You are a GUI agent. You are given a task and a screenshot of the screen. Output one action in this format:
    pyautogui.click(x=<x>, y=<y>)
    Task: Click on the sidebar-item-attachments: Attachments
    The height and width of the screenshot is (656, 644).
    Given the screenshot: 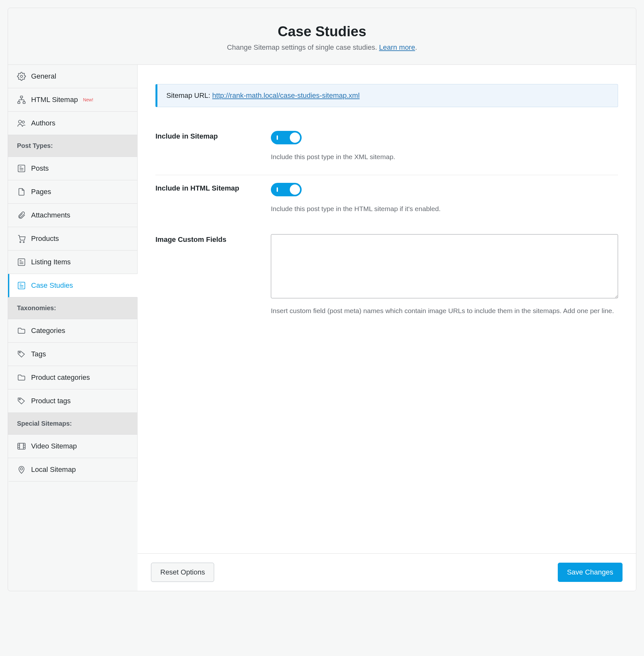 What is the action you would take?
    pyautogui.click(x=73, y=215)
    